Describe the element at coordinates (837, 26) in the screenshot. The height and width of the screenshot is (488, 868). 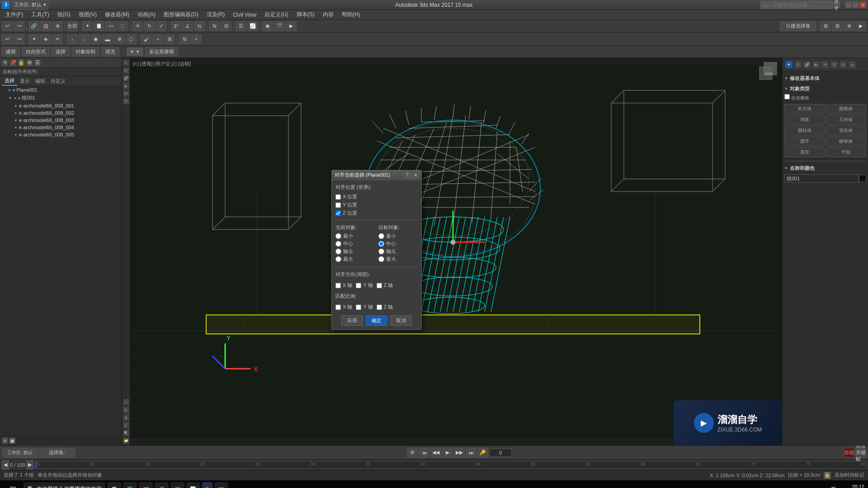
I see `grid-button: ⊞` at that location.